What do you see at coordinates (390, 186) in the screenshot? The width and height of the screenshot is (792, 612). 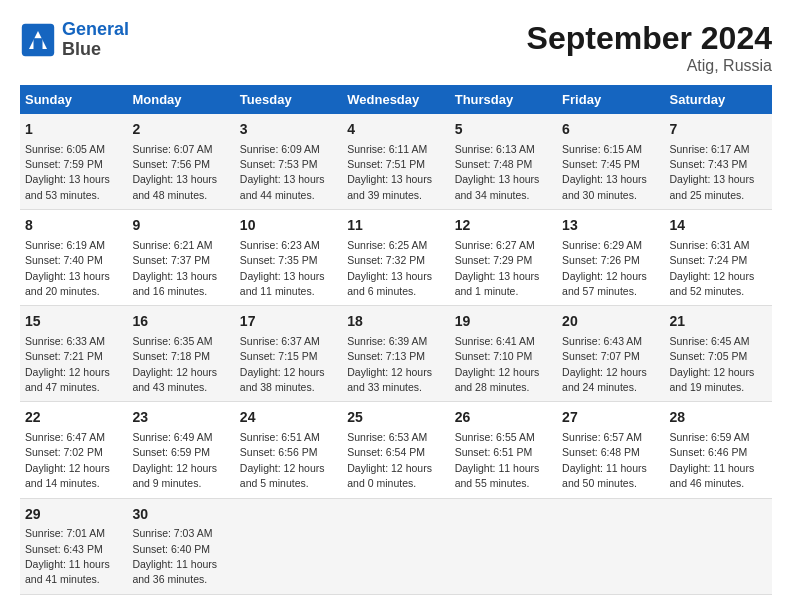 I see `daylight: Daylight: 13 hours and 39 minutes.` at bounding box center [390, 186].